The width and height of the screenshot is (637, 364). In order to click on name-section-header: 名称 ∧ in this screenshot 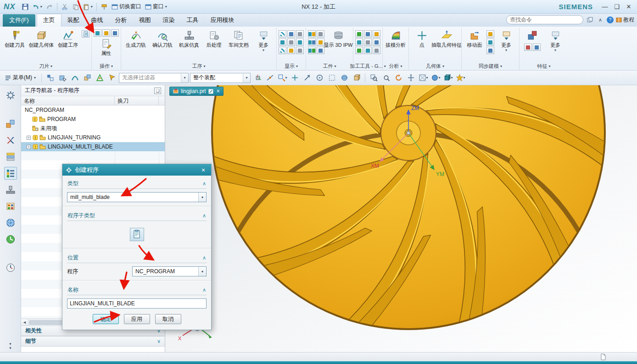, I will do `click(137, 290)`.